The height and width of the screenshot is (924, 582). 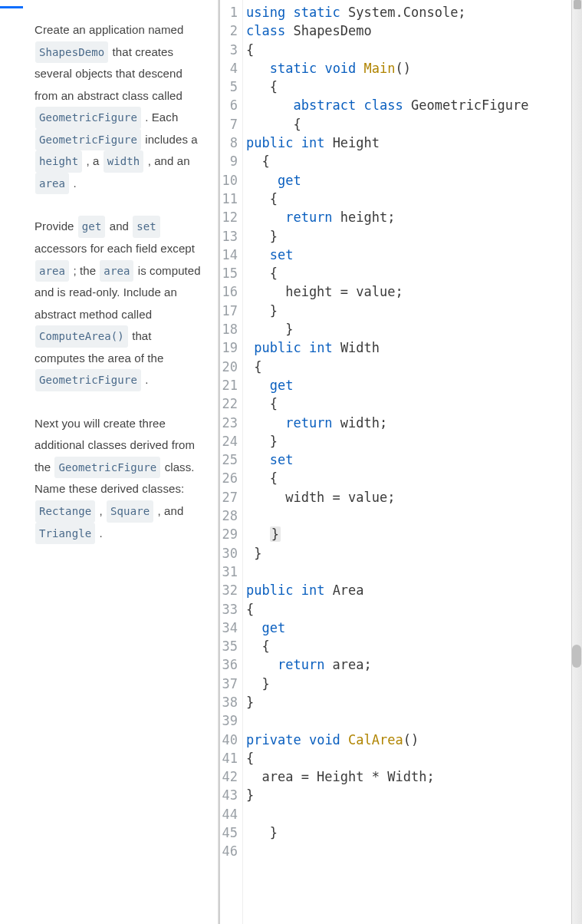 I want to click on code-line: area = Height * Width;, so click(x=414, y=777).